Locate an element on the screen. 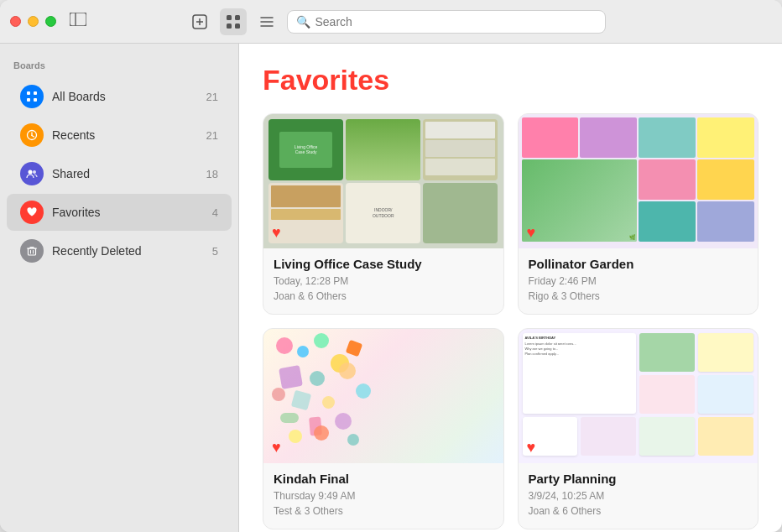 This screenshot has height=532, width=782. board-name-3: Kindah Final is located at coordinates (383, 478).